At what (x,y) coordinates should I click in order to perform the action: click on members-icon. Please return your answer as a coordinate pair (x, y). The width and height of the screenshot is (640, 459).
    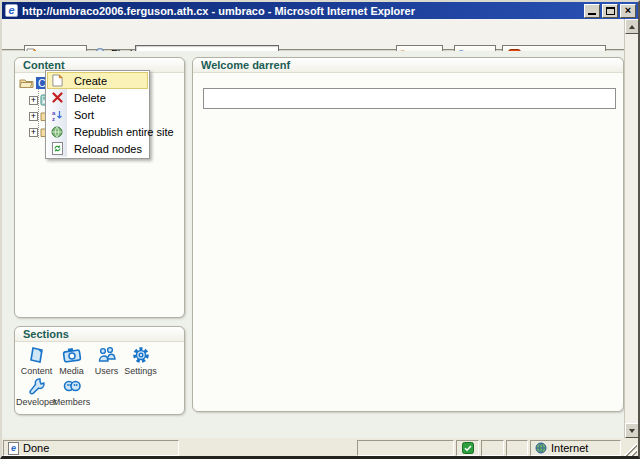
    Looking at the image, I should click on (72, 386).